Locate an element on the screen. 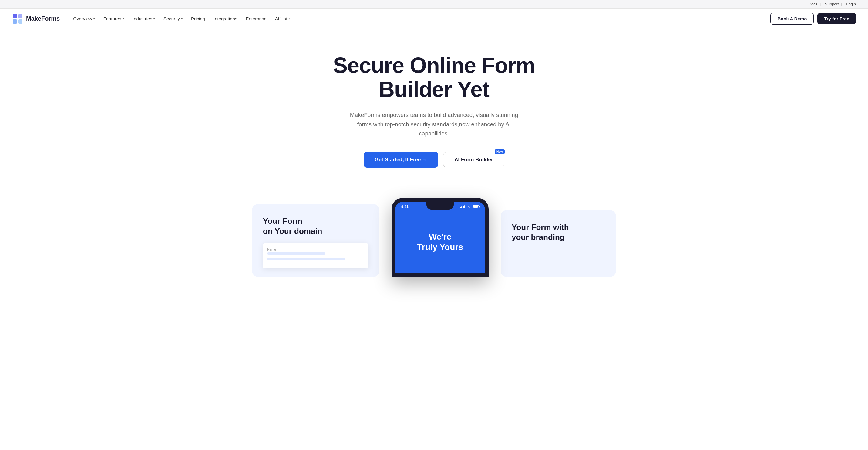 This screenshot has width=868, height=450. nav-item-integrations: Integrations is located at coordinates (225, 19).